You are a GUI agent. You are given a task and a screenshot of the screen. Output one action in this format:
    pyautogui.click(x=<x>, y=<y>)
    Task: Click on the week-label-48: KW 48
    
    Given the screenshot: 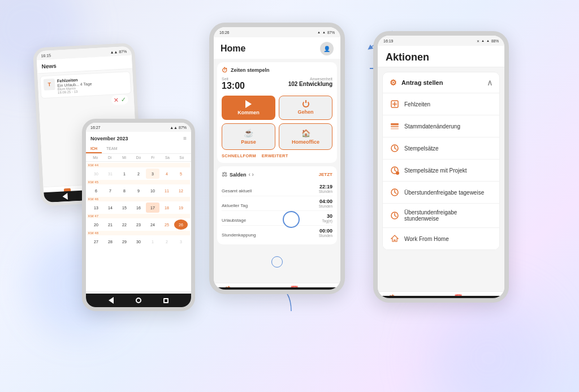 What is the action you would take?
    pyautogui.click(x=139, y=233)
    